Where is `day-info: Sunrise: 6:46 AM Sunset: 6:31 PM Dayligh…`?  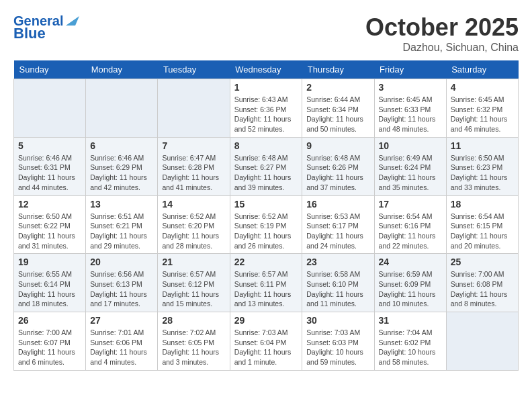
day-info: Sunrise: 6:46 AM Sunset: 6:31 PM Dayligh… is located at coordinates (50, 173).